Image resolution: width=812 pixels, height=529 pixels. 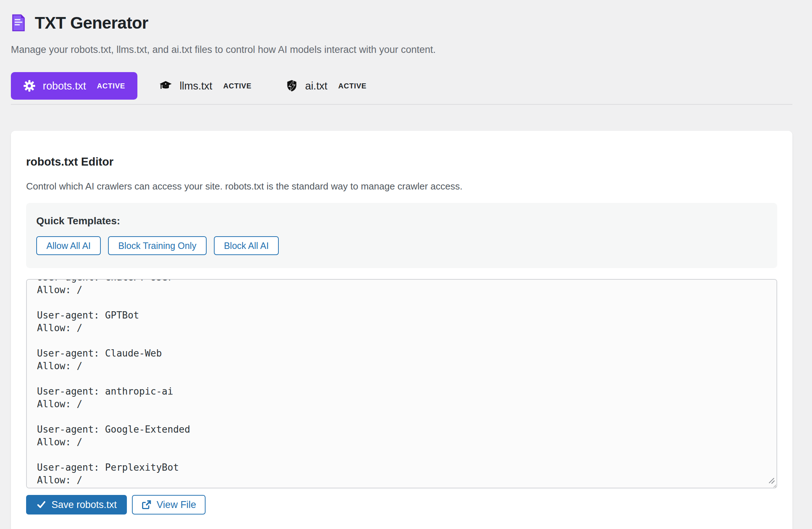 I want to click on tab-label: ai.txt, so click(x=316, y=86).